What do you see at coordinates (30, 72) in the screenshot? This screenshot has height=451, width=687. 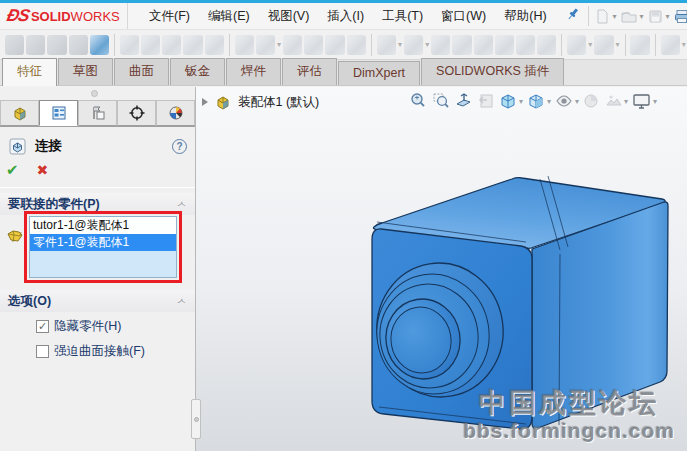 I see `tab-features: 特征` at bounding box center [30, 72].